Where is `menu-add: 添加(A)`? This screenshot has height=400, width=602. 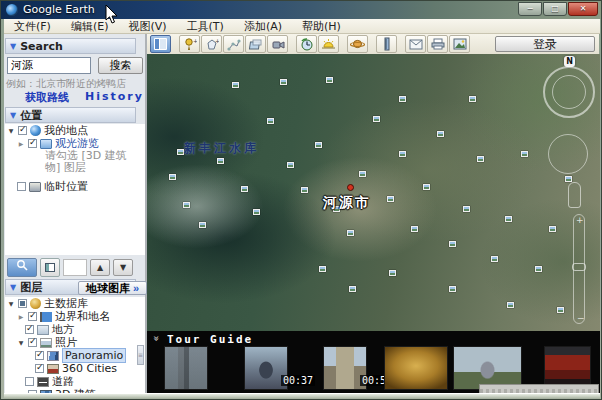
menu-add: 添加(A) is located at coordinates (263, 26).